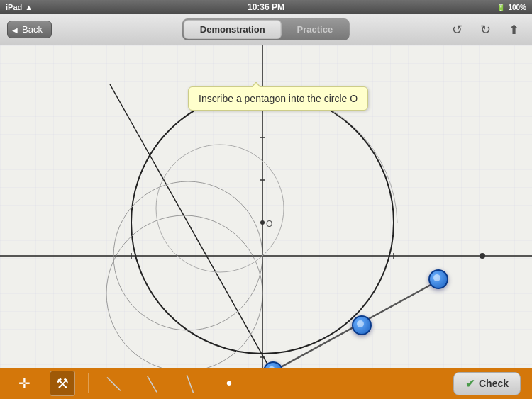  What do you see at coordinates (24, 383) in the screenshot?
I see `move-icon: ✛` at bounding box center [24, 383].